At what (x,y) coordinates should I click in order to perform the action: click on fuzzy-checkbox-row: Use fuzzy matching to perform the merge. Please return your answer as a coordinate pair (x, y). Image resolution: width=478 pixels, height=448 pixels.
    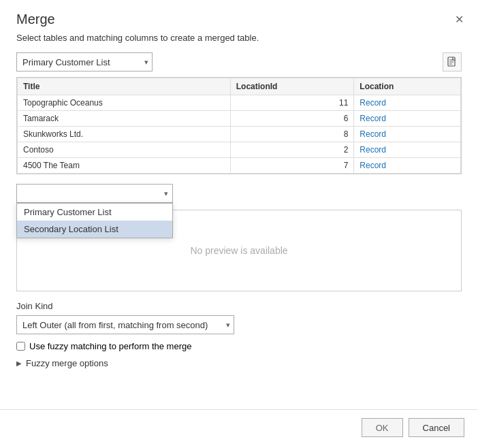
    Looking at the image, I should click on (239, 346).